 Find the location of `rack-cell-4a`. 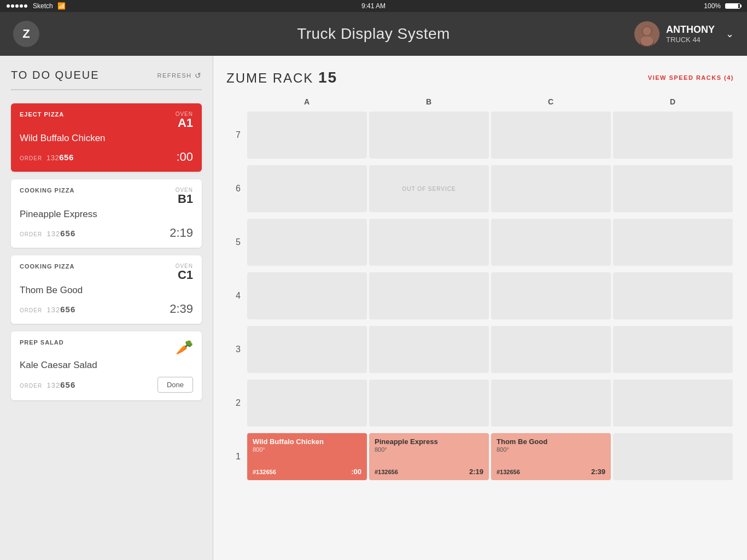

rack-cell-4a is located at coordinates (307, 296).